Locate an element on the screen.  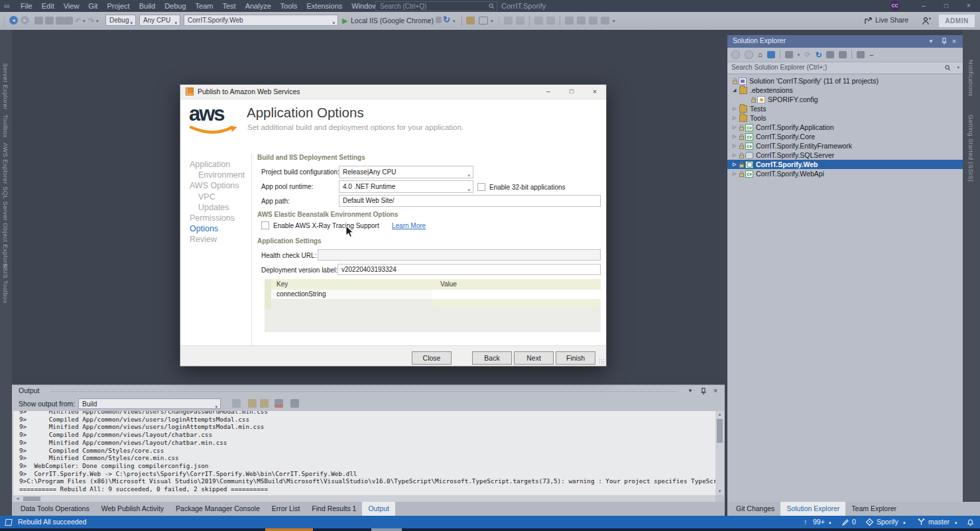
attach-process-icon is located at coordinates (439, 20).